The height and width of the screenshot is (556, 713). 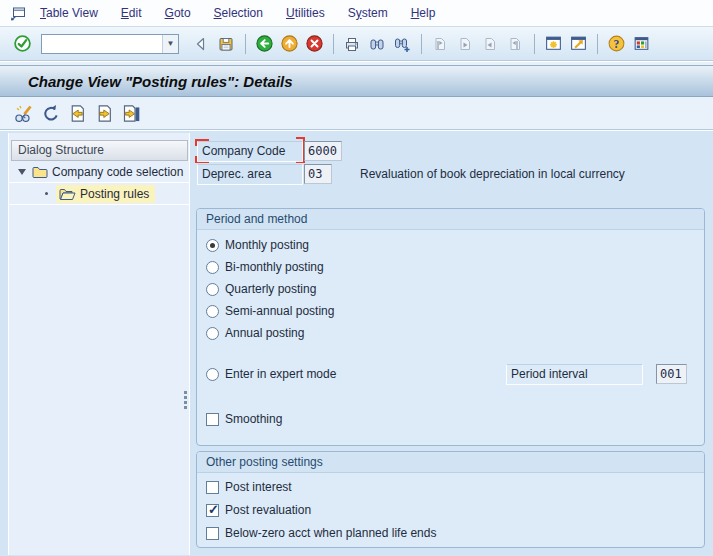 I want to click on command-field: ▼, so click(x=110, y=44).